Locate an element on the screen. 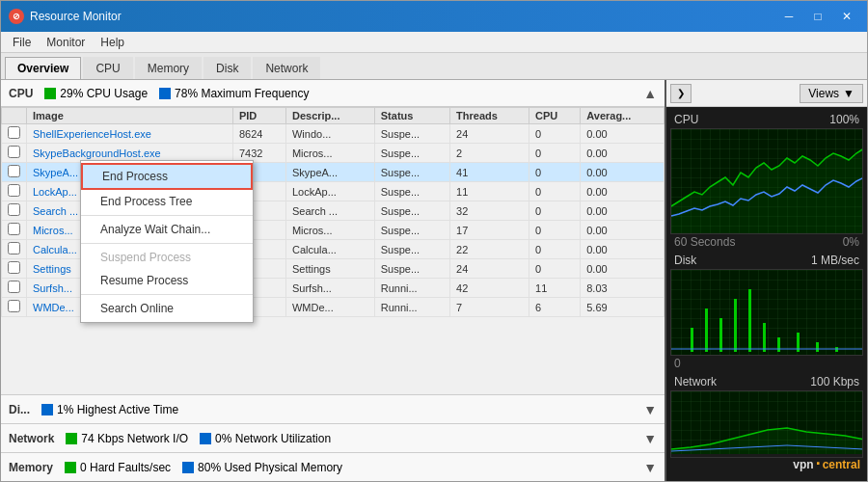  minimize-button: ─ is located at coordinates (789, 16).